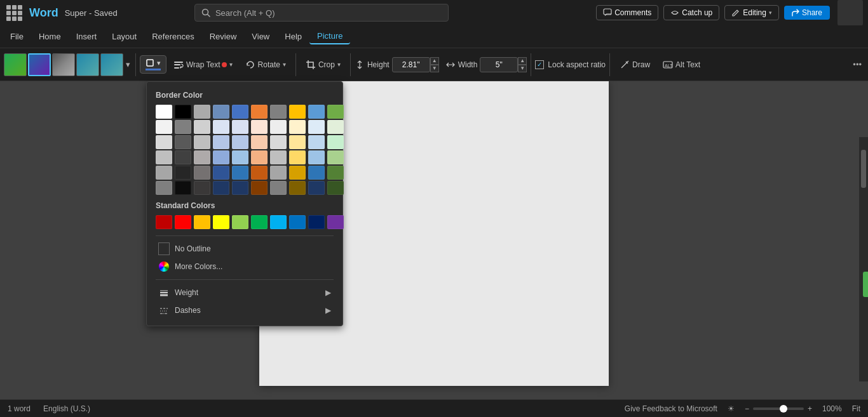 The image size is (868, 417). I want to click on share-button: Share, so click(807, 13).